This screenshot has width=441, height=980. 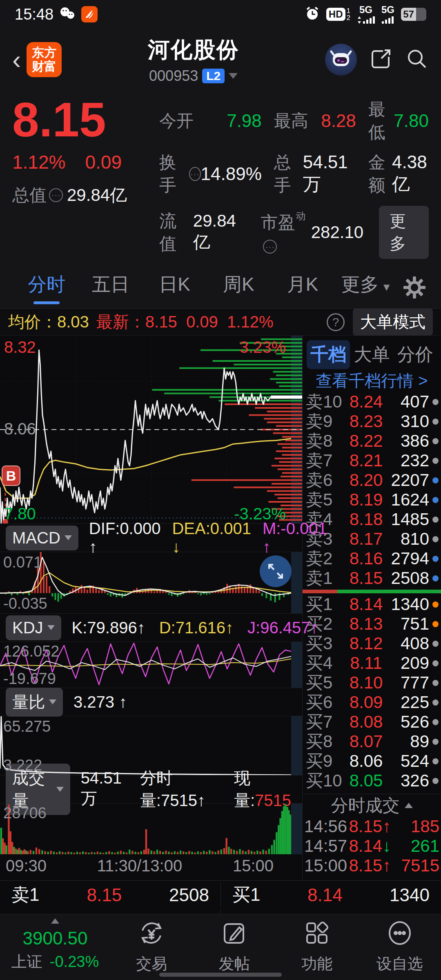 What do you see at coordinates (367, 288) in the screenshot?
I see `tab-更多: 更多▼` at bounding box center [367, 288].